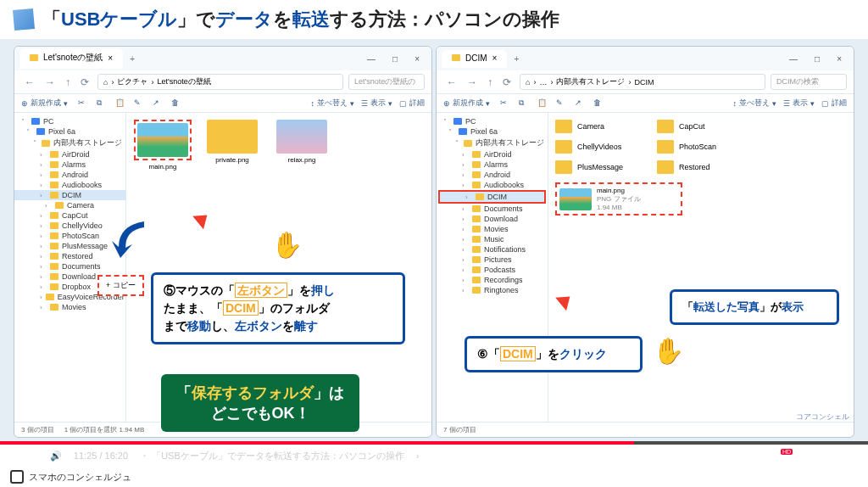 Image resolution: width=868 pixels, height=487 pixels. I want to click on fullscreen-button: ⛶, so click(853, 456).